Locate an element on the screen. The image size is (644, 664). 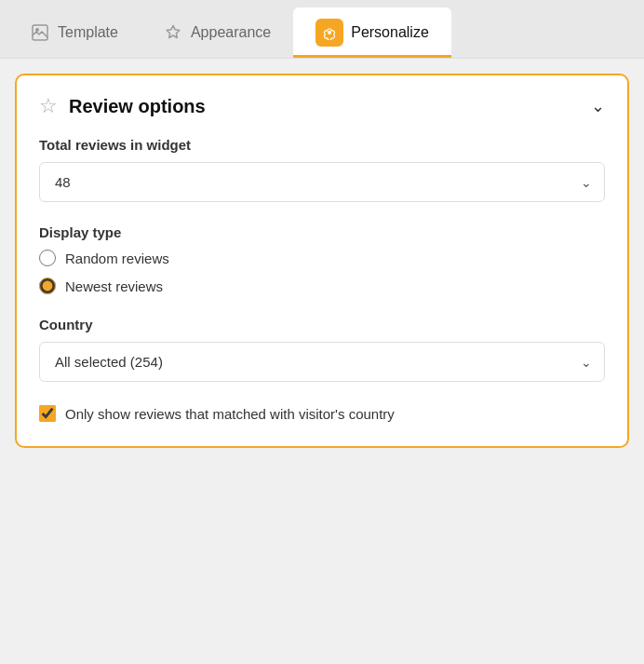
total-reviews-select-wrapper: 48 24 12 6 ⌄ is located at coordinates (322, 183).